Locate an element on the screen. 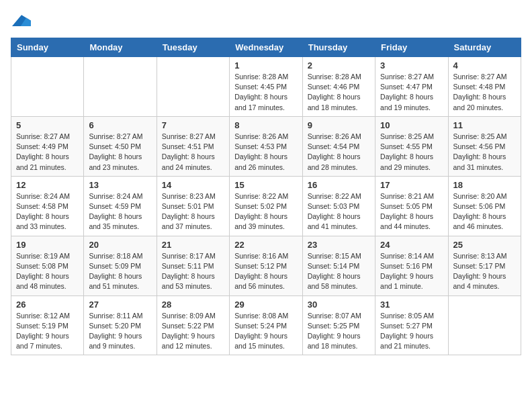 The width and height of the screenshot is (532, 411). day-number: 14 is located at coordinates (193, 185).